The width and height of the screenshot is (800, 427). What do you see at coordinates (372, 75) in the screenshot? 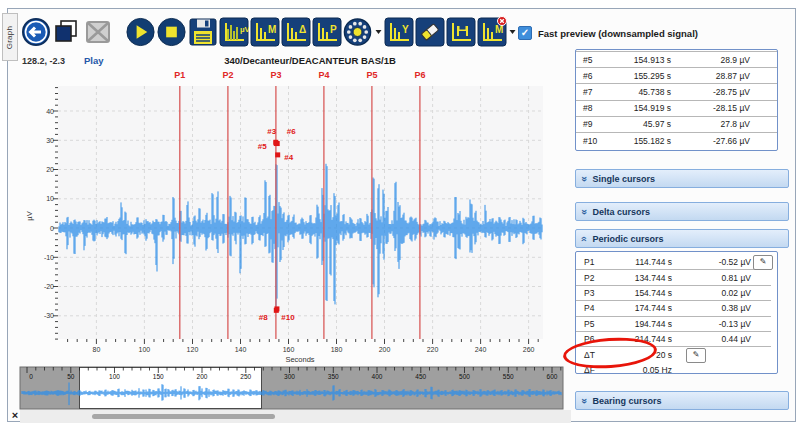
I see `cursor-label: P5` at bounding box center [372, 75].